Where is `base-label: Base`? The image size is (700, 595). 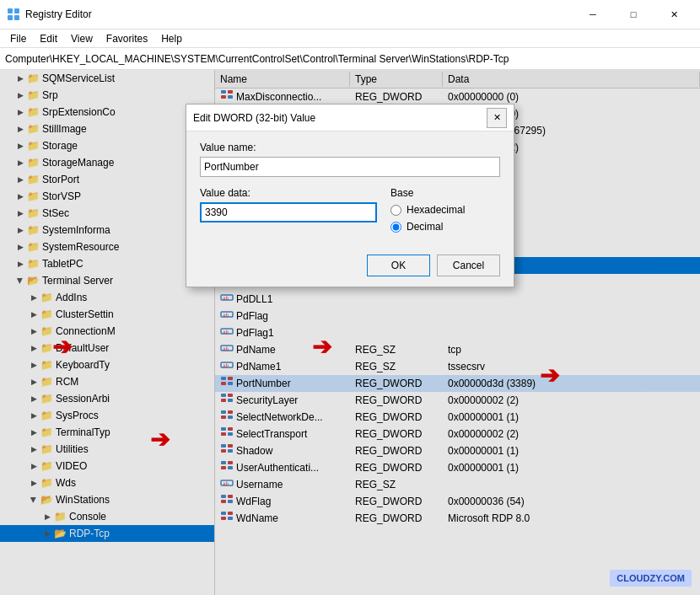 base-label: Base is located at coordinates (445, 193).